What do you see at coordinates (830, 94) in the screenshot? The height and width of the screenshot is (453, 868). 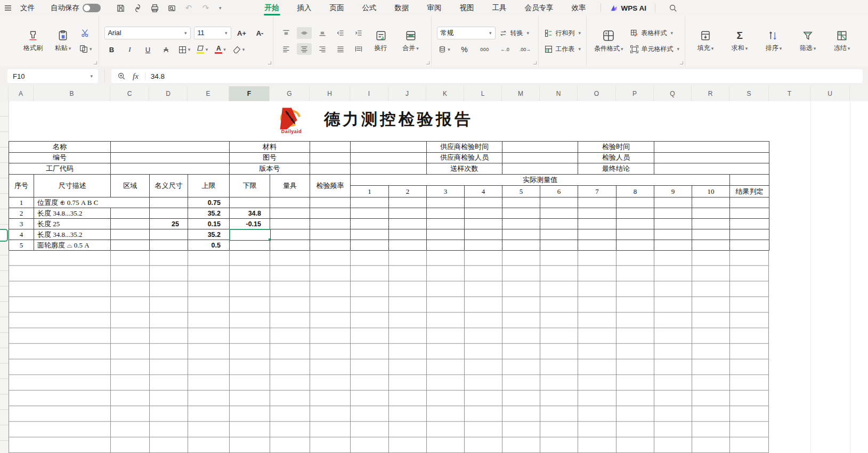 I see `col-U: U` at bounding box center [830, 94].